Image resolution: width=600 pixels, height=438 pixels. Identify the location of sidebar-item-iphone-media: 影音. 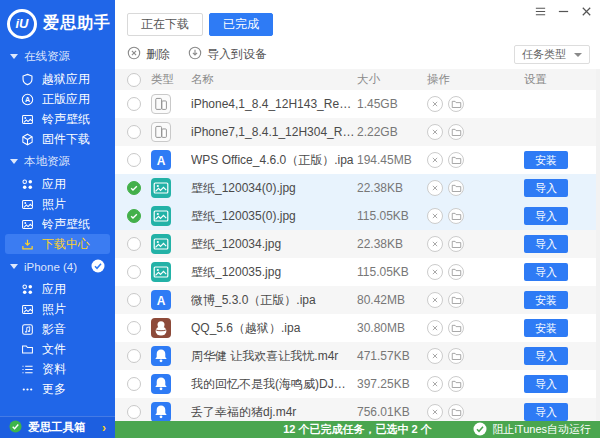
(58, 329).